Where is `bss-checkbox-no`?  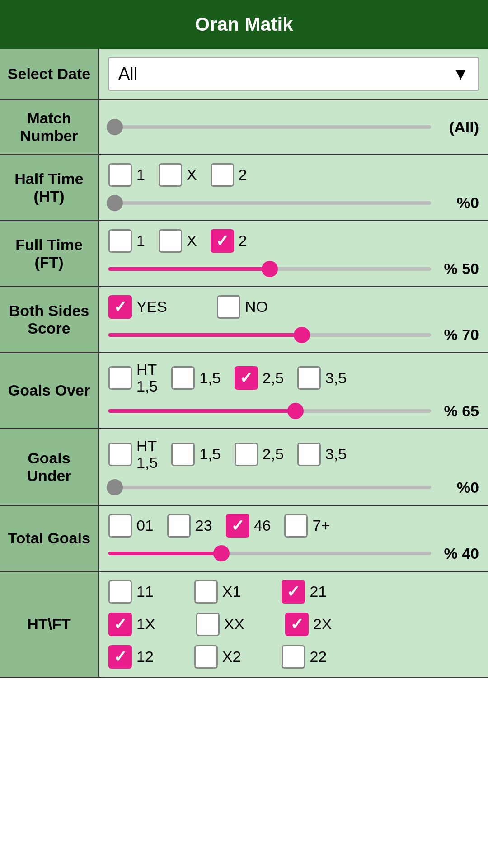 bss-checkbox-no is located at coordinates (229, 307).